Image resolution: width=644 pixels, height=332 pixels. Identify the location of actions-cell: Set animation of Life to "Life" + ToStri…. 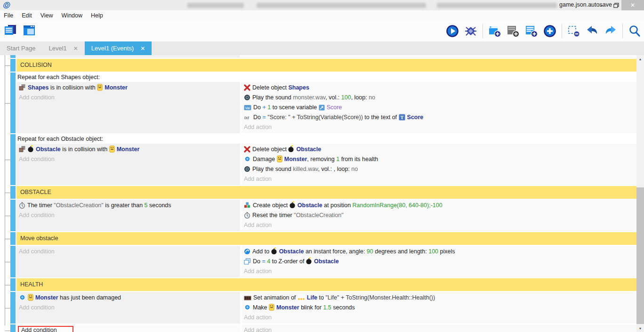
(438, 308).